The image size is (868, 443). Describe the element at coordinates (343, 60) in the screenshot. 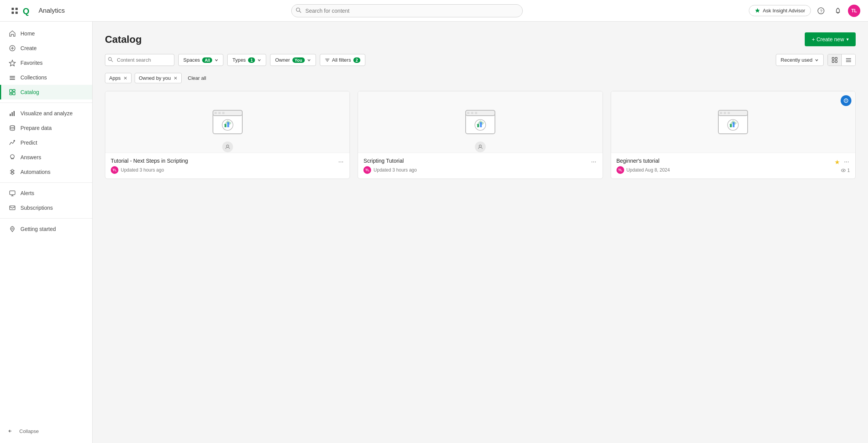

I see `all-filters-button: All filters 2` at that location.